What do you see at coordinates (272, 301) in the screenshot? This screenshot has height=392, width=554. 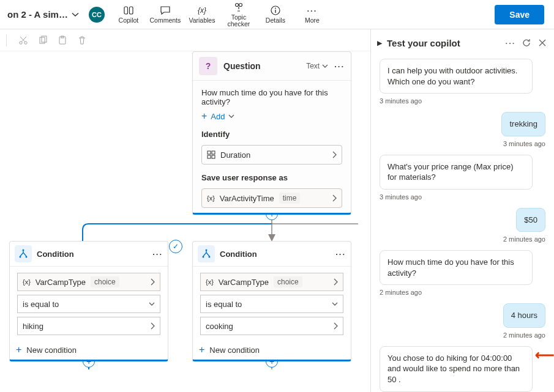 I see `condition-node-2: Condition ··· {x} VarCampType choice is …` at bounding box center [272, 301].